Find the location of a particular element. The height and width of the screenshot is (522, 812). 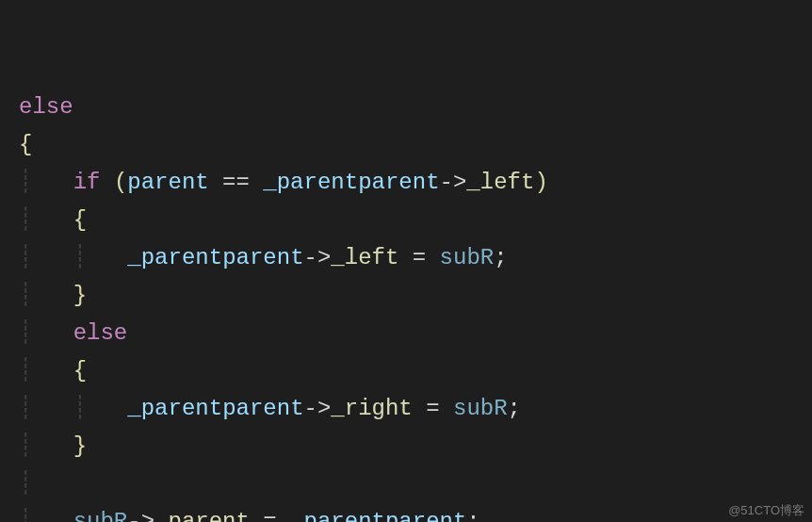

code-token: if is located at coordinates (87, 183).